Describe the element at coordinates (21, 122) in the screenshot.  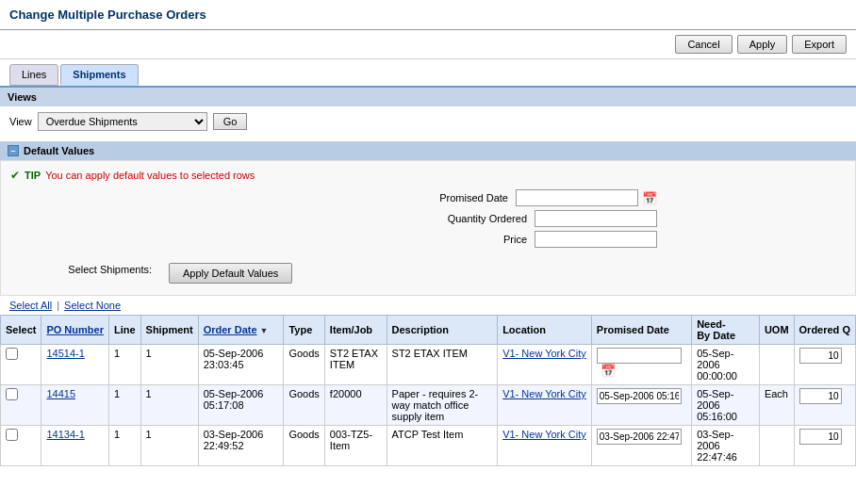
I see `view-label: View` at that location.